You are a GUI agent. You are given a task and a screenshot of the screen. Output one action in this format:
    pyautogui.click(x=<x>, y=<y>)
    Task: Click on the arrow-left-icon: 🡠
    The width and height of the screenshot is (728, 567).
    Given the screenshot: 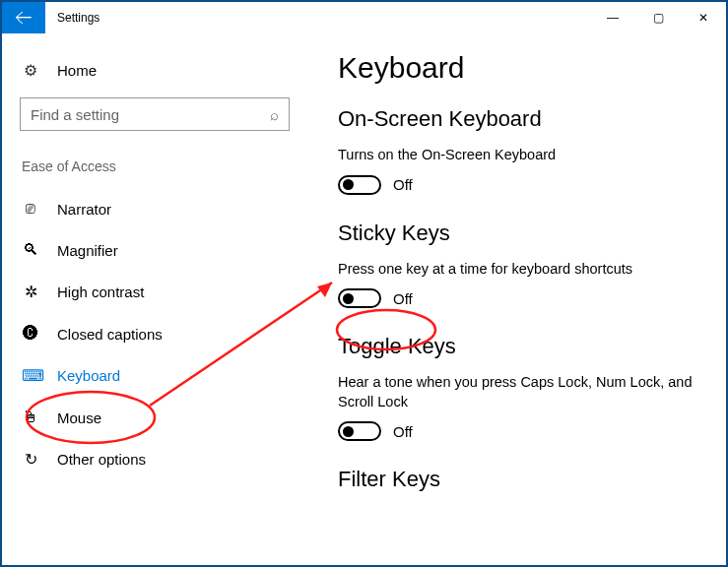 What is the action you would take?
    pyautogui.click(x=24, y=18)
    